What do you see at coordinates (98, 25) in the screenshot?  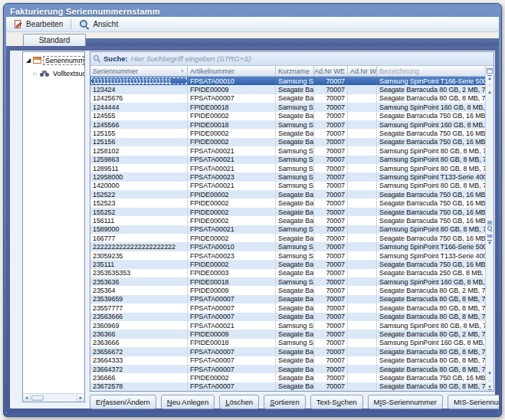 I see `menu-ansicht: Ansicht` at bounding box center [98, 25].